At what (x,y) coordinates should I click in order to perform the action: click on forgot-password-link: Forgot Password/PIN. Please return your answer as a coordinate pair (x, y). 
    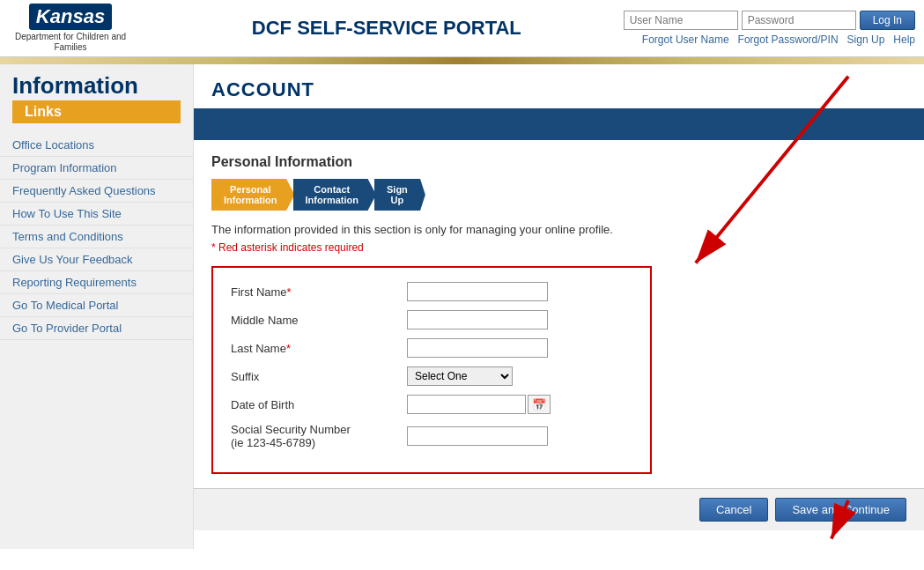
    Looking at the image, I should click on (788, 40).